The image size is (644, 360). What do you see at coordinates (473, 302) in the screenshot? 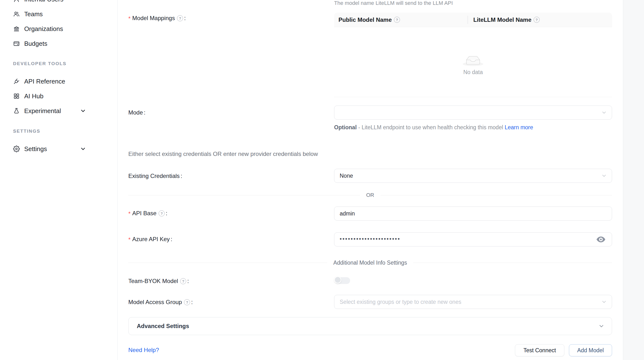
I see `model-access-group-select: Select existing groups or type to create…` at bounding box center [473, 302].